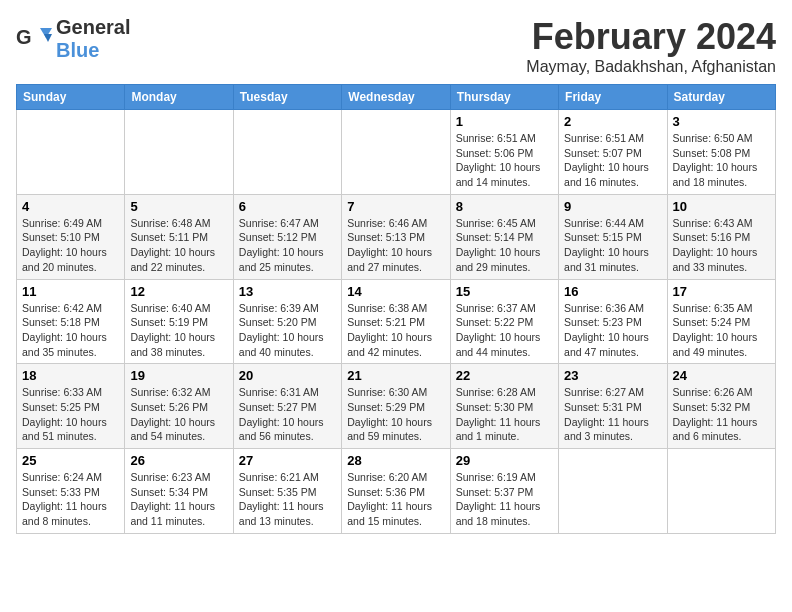 The image size is (792, 612). Describe the element at coordinates (612, 414) in the screenshot. I see `day-info: Sunrise: 6:27 AM Sunset: 5:31 PM Dayligh…` at that location.